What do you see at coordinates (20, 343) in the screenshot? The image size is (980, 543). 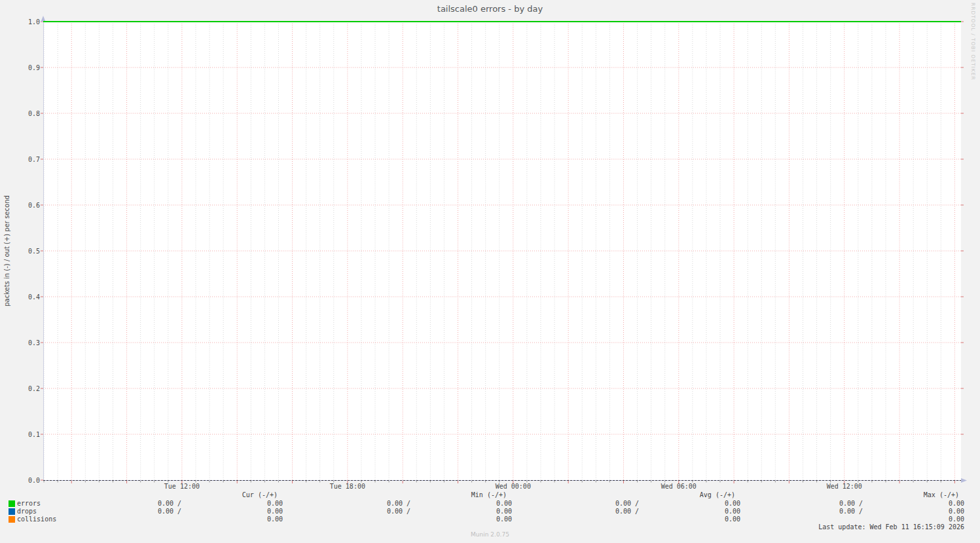 I see `y-tick-label: 0.3` at bounding box center [20, 343].